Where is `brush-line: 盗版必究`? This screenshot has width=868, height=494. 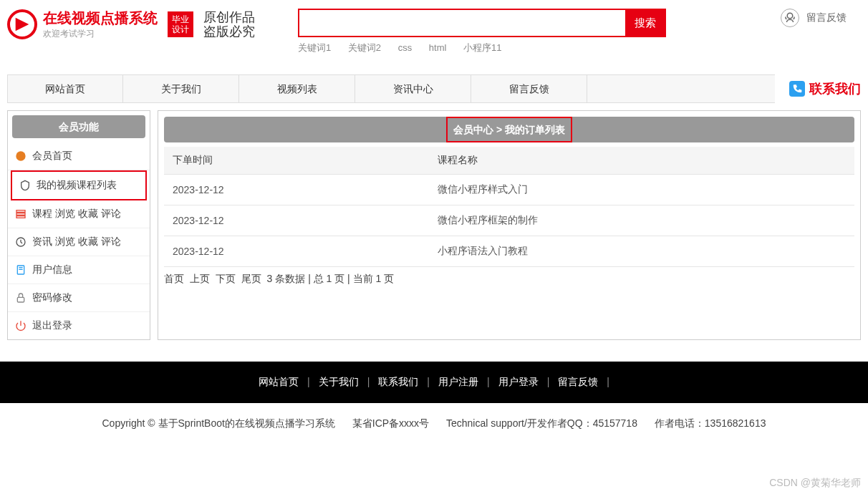 brush-line: 盗版必究 is located at coordinates (229, 32).